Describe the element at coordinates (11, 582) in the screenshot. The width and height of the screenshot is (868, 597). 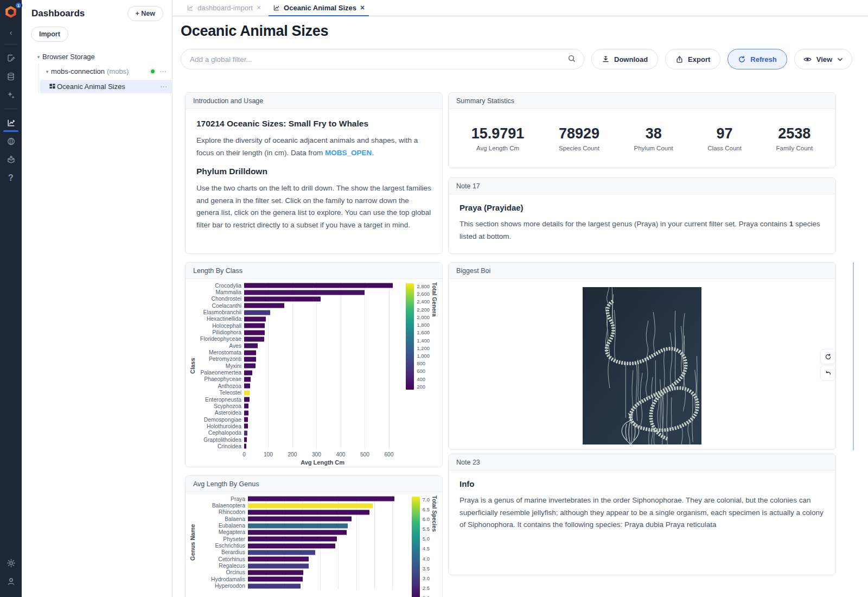
I see `person-icon` at that location.